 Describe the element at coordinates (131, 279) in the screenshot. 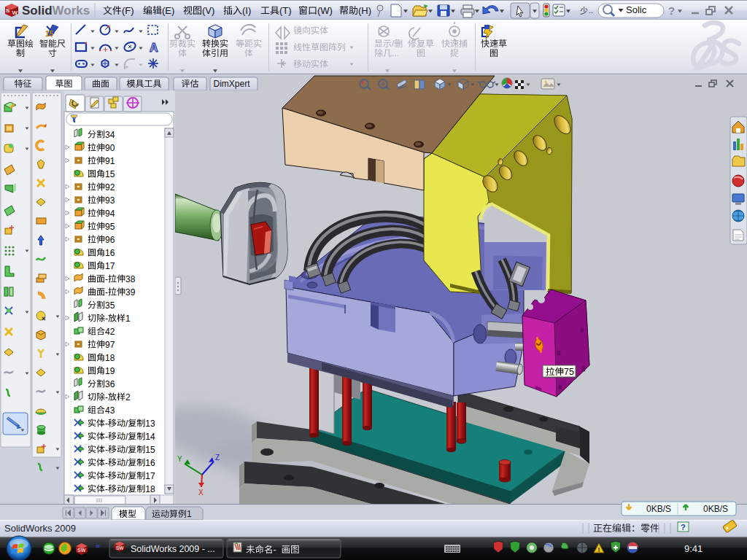

I see `svg-text: 38` at that location.